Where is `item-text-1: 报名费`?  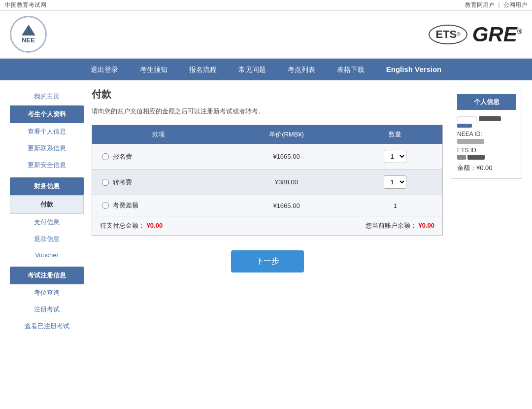 item-text-1: 报名费 is located at coordinates (122, 157).